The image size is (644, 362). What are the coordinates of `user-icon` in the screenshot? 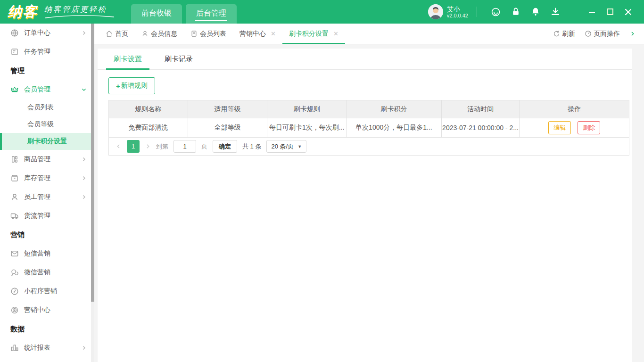 It's located at (145, 34).